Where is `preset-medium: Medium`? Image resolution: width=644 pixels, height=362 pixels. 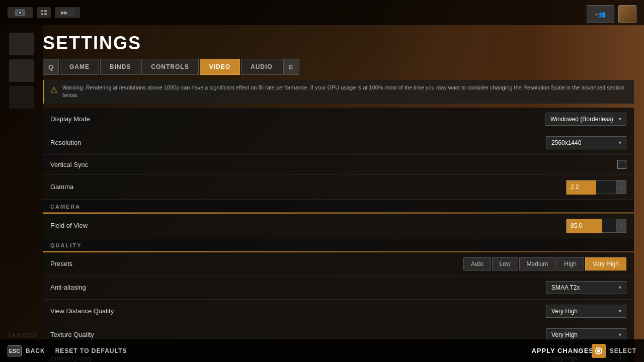
preset-medium: Medium is located at coordinates (537, 264).